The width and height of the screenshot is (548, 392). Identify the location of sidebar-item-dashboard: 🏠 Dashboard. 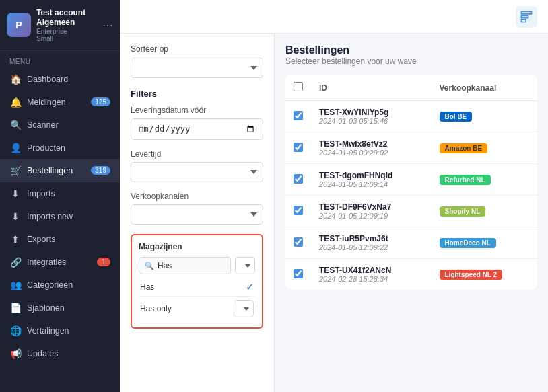
(60, 79).